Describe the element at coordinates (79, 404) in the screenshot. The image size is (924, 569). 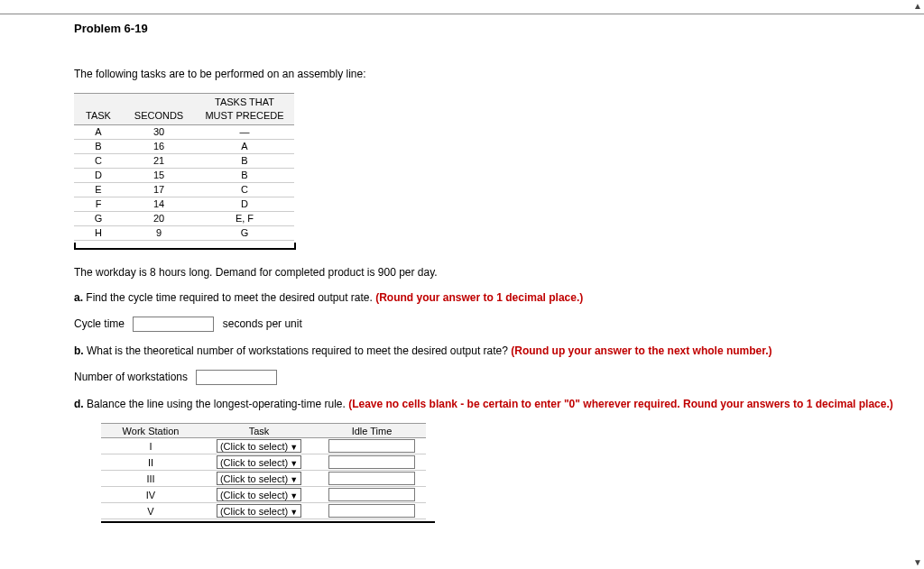
I see `part-d-letter: d.` at that location.